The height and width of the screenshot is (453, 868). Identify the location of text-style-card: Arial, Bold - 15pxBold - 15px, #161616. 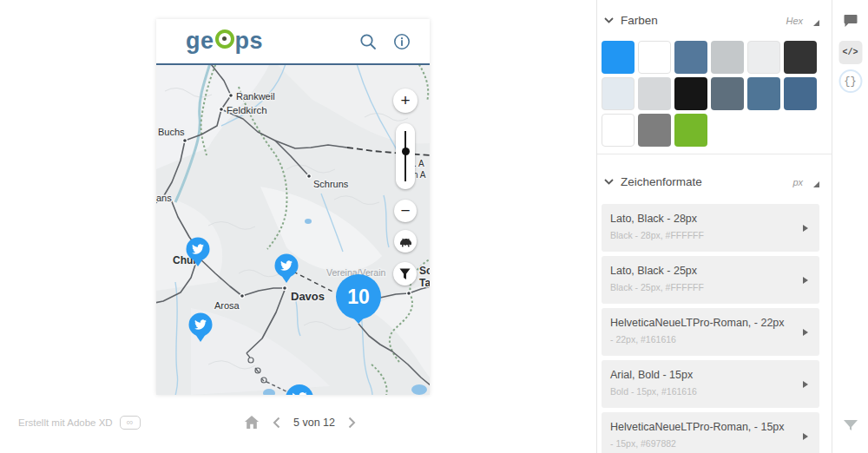
(710, 384).